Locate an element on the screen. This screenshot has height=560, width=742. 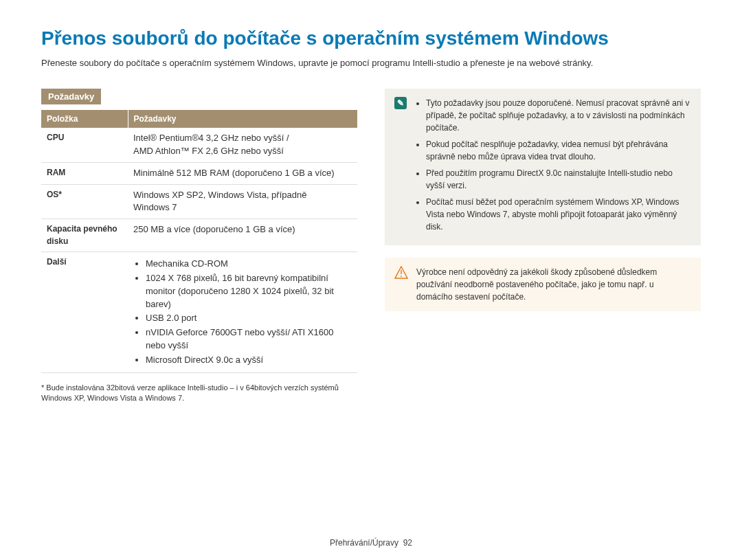
cell-label: Další is located at coordinates (85, 313).